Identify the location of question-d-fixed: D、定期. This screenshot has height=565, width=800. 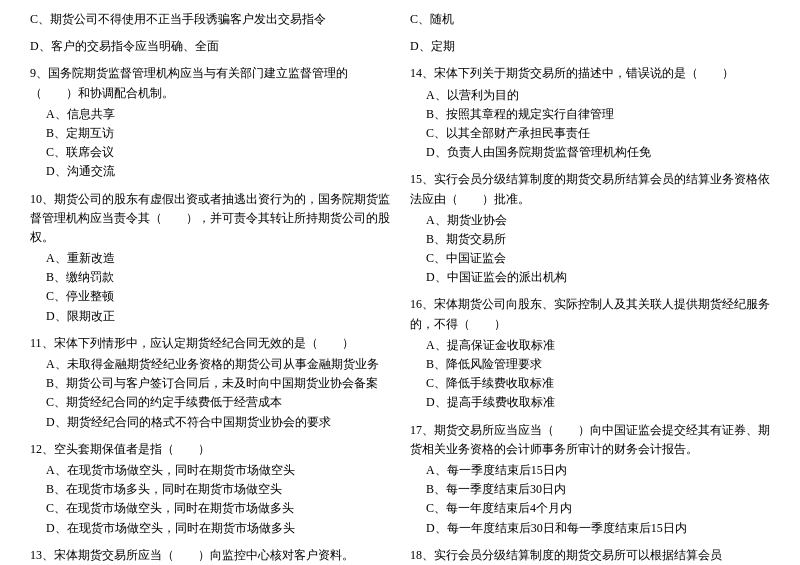
(590, 46).